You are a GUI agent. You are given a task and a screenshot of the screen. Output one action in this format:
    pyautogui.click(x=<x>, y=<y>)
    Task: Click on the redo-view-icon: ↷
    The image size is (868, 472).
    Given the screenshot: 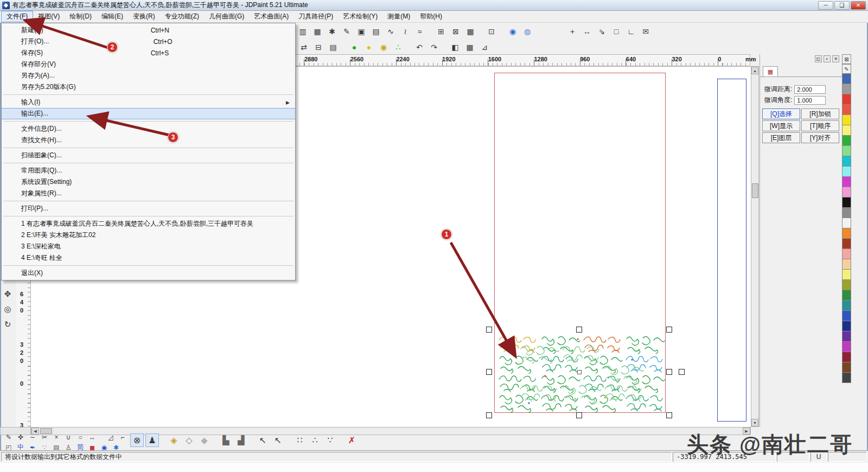 What is the action you would take?
    pyautogui.click(x=434, y=47)
    